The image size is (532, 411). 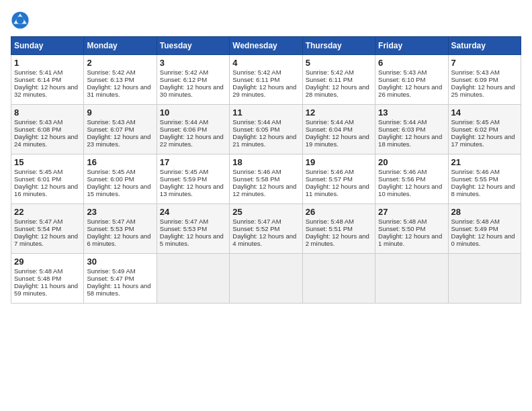 I want to click on sunset-text: Sunset: 6:00 PM, so click(x=110, y=179).